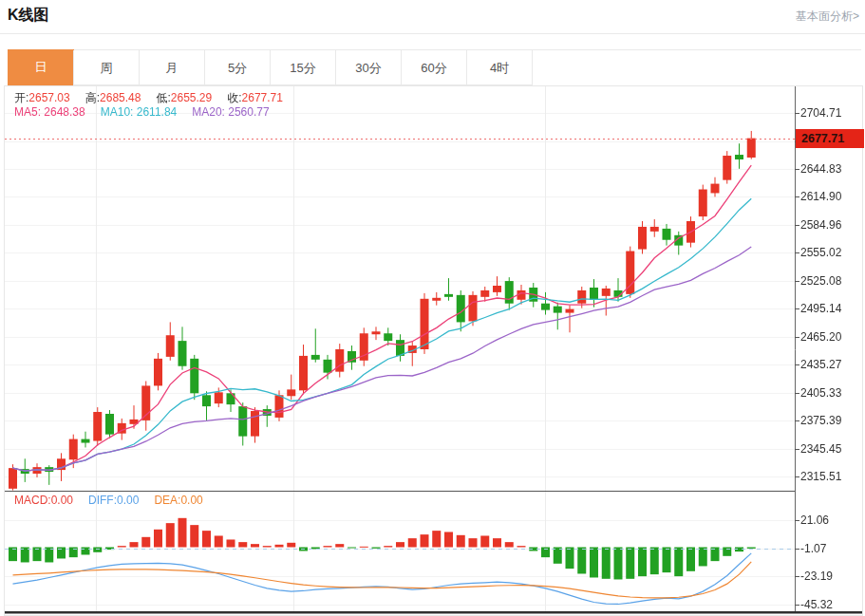 This screenshot has height=616, width=865. Describe the element at coordinates (49, 112) in the screenshot. I see `info-item: MA5: 2648.38` at that location.